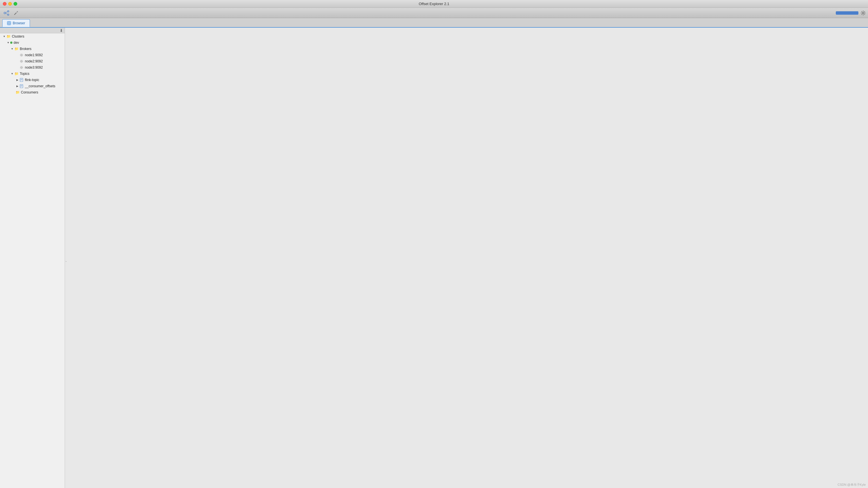 Image resolution: width=868 pixels, height=488 pixels. What do you see at coordinates (8, 42) in the screenshot?
I see `dev-arrow` at bounding box center [8, 42].